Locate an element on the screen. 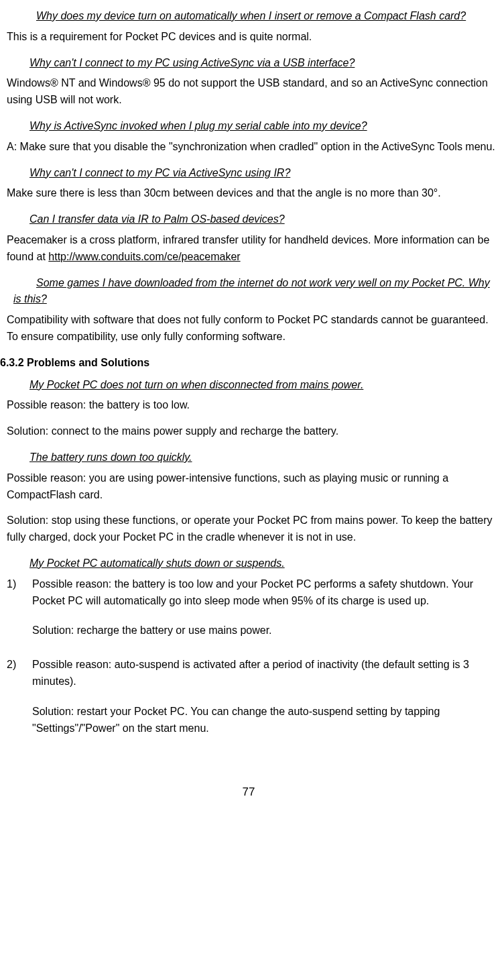  faq-question: My Pocket PC automatically shuts down or… is located at coordinates (252, 563).